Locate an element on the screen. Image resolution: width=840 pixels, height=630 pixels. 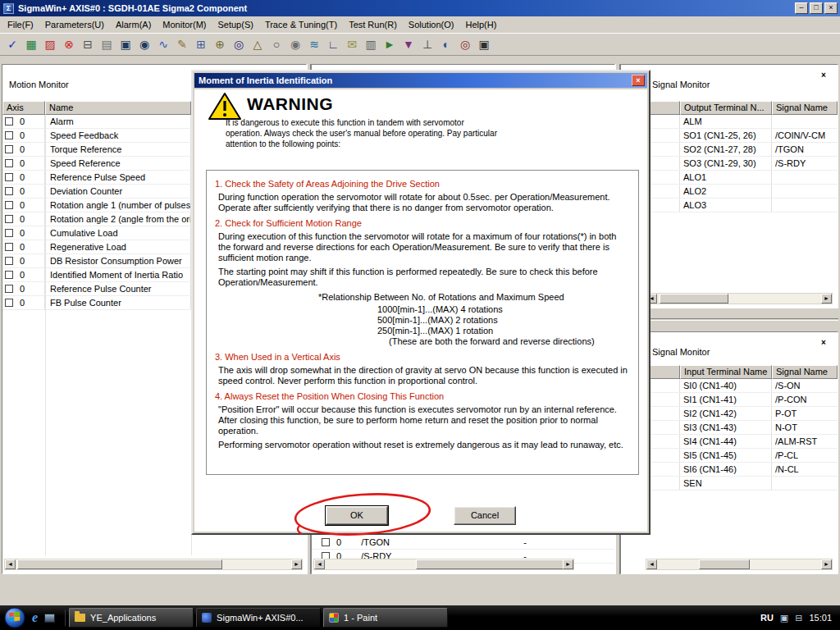
minimize-button: – is located at coordinates (801, 8).